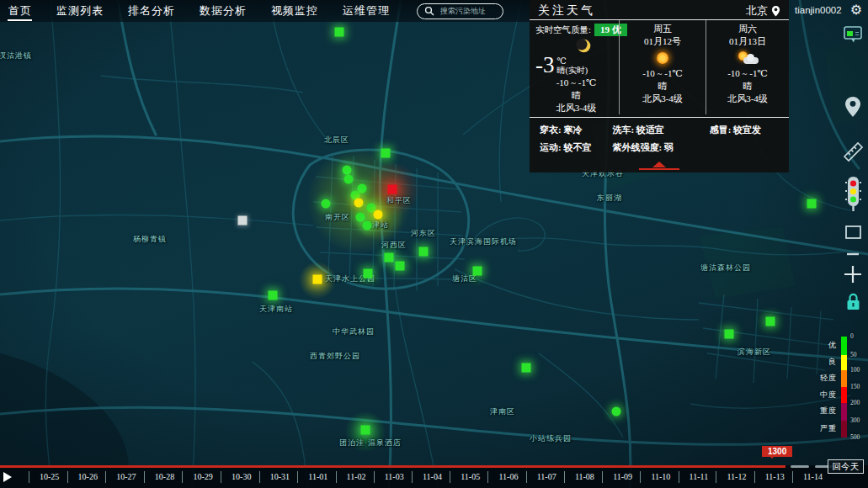 The height and width of the screenshot is (488, 868). I want to click on map-place-label: 中华武林园, so click(354, 332).